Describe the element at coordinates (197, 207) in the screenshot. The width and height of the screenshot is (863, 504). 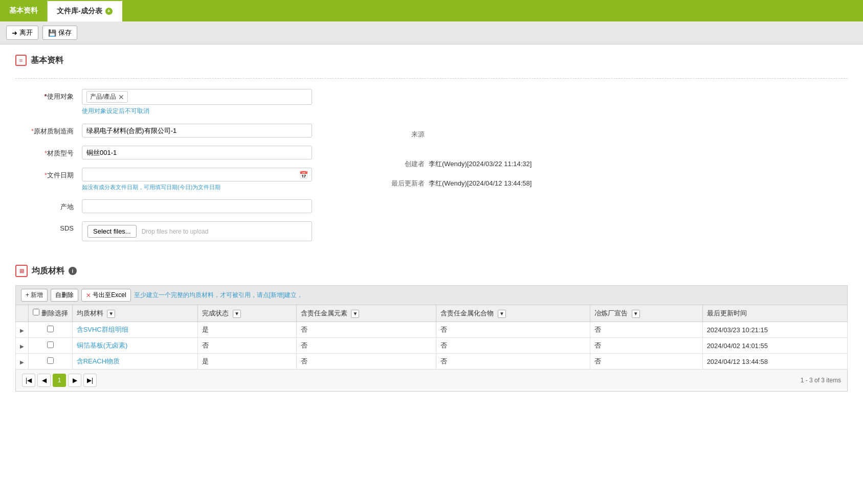
I see `origin-input` at that location.